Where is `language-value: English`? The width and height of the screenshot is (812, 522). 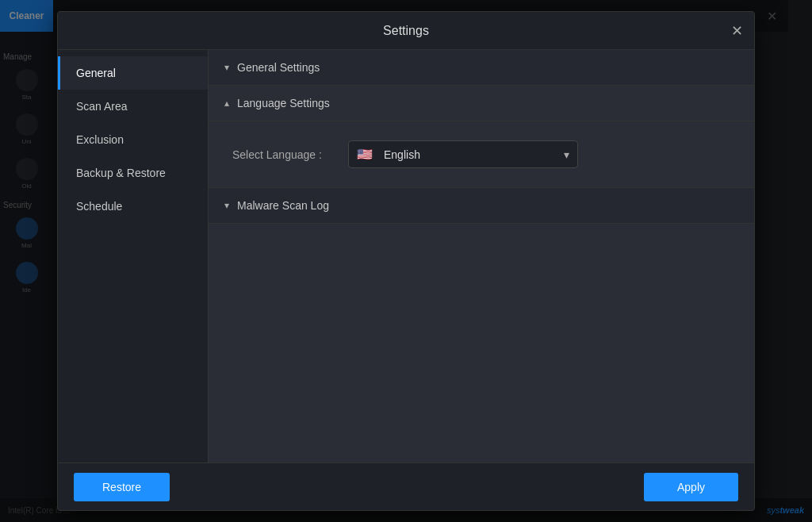
language-value: English is located at coordinates (402, 155).